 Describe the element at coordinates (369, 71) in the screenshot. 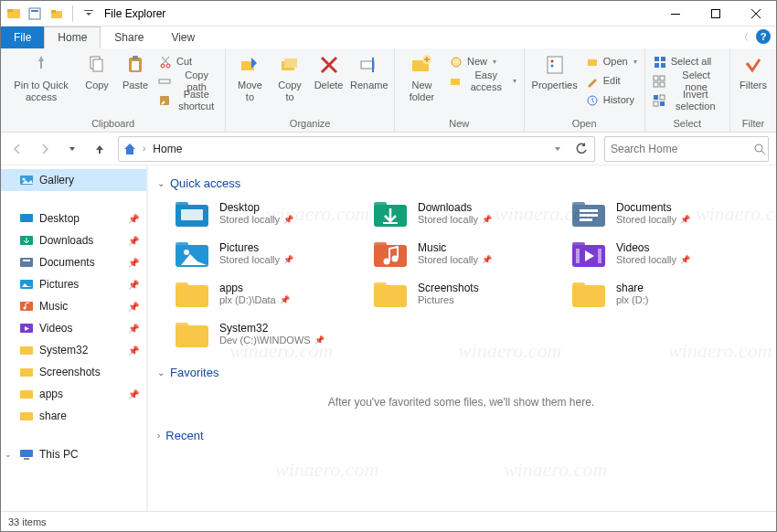

I see `rename-button: Rename` at that location.